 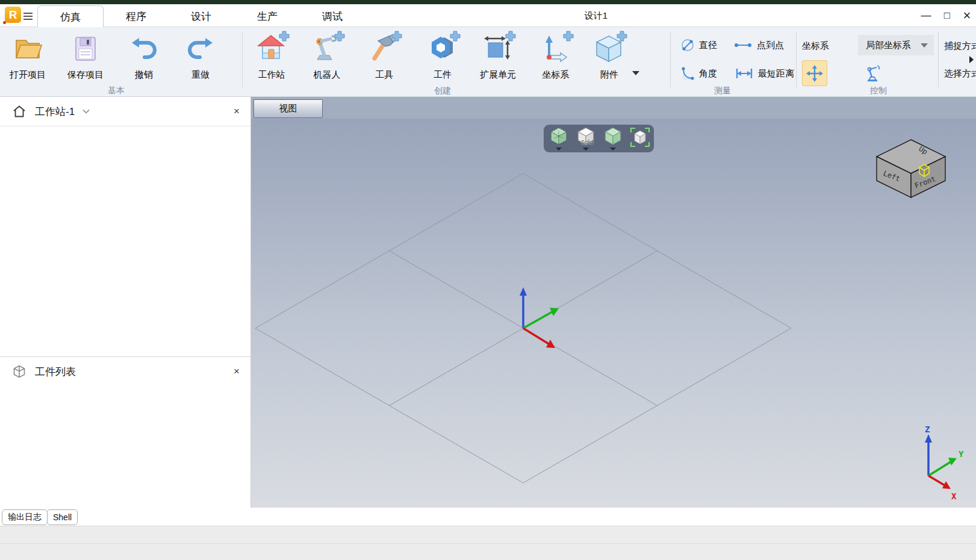 What do you see at coordinates (498, 61) in the screenshot?
I see `create-extension-unit-button: 扩展单元` at bounding box center [498, 61].